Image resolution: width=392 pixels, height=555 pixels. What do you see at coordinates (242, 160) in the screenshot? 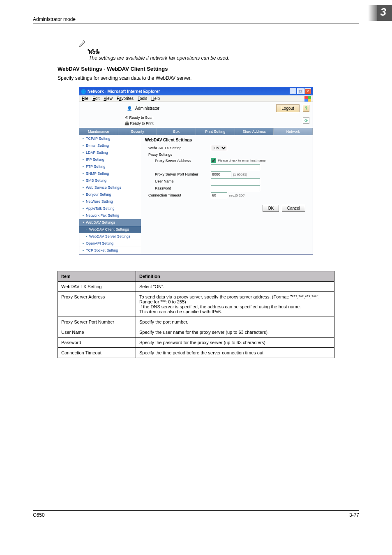
I see `label-hostname-hint: Please check to enter host name.` at bounding box center [242, 160].